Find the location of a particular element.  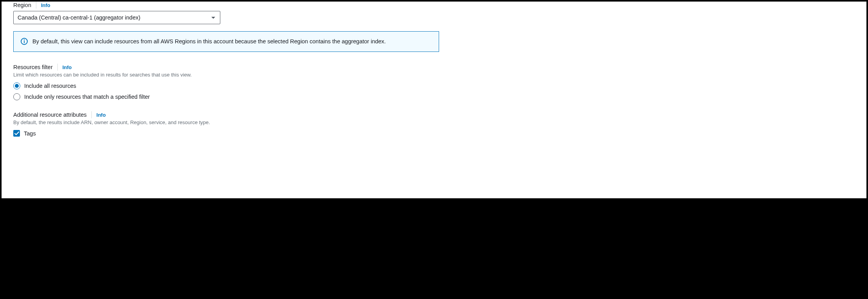

additional-attributes-header: Additional resource attributes Info is located at coordinates (434, 115).